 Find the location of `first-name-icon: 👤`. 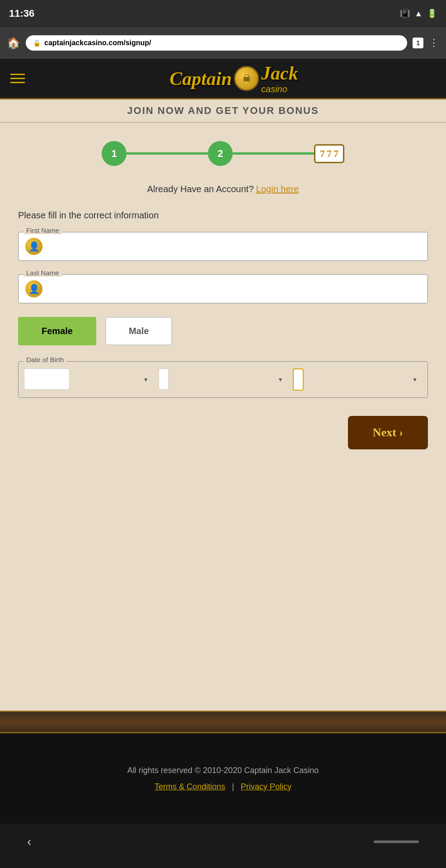

first-name-icon: 👤 is located at coordinates (34, 246).